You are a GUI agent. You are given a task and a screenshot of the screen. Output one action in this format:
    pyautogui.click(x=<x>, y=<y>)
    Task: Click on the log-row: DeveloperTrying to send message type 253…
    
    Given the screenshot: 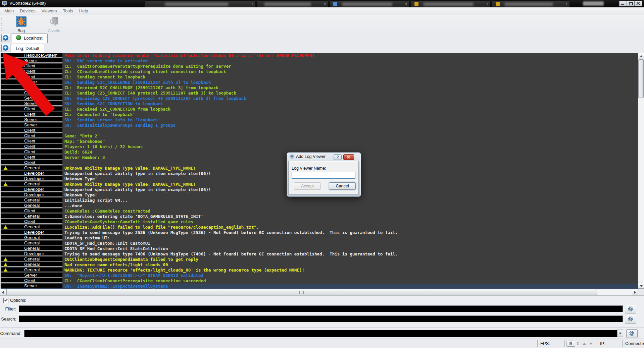 What is the action you would take?
    pyautogui.click(x=319, y=233)
    